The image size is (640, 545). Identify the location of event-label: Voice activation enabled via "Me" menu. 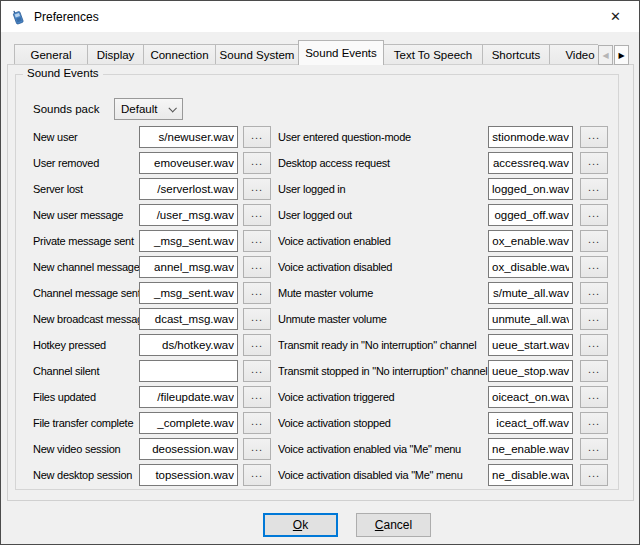
(383, 449).